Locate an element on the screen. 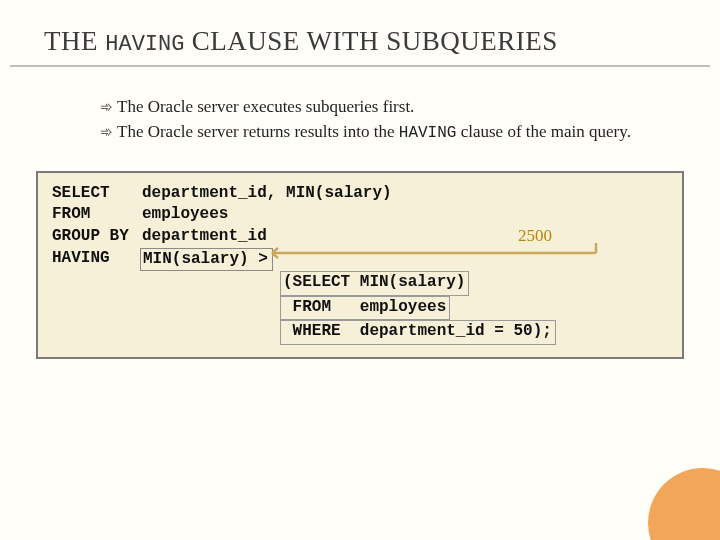 The image size is (720, 540). sql-having-expr: MIN(salary) > is located at coordinates (206, 259).